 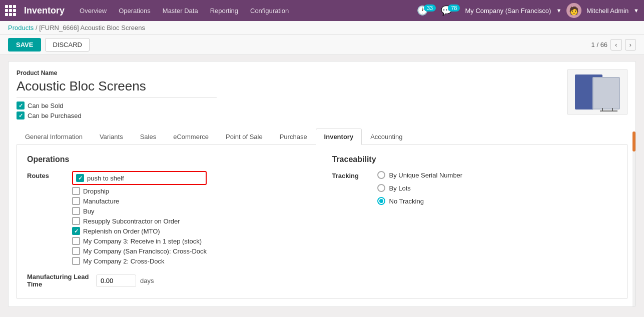 I want to click on route-sf-crossdock: My Company (San Francisco): Cross-Dock, so click(x=139, y=251).